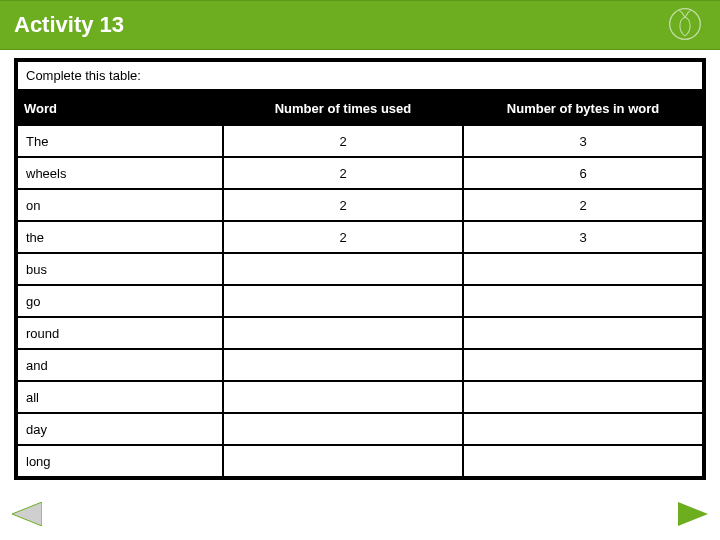 Image resolution: width=720 pixels, height=540 pixels. I want to click on cell-word: and, so click(120, 365).